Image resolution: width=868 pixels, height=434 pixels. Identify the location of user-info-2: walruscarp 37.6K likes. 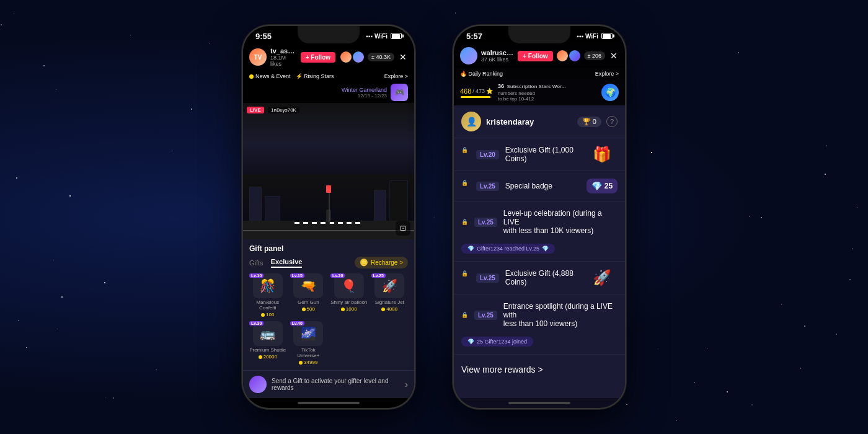
(497, 56).